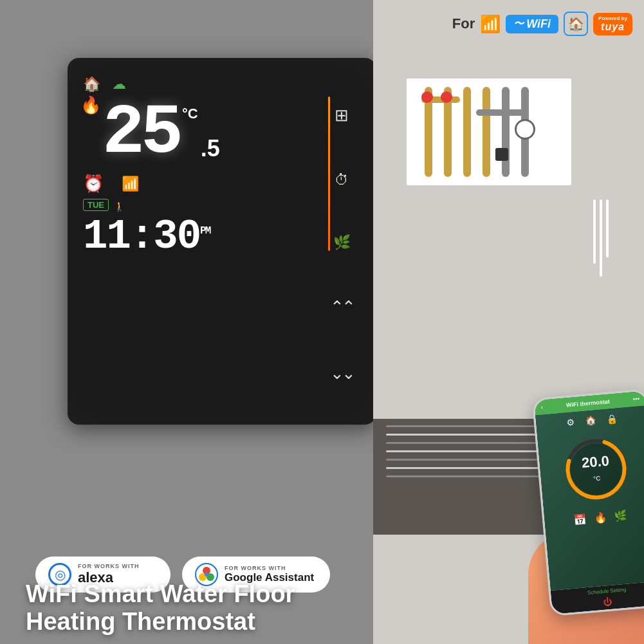 Image resolution: width=644 pixels, height=644 pixels. What do you see at coordinates (538, 24) in the screenshot?
I see `wifi-label: WiFi` at bounding box center [538, 24].